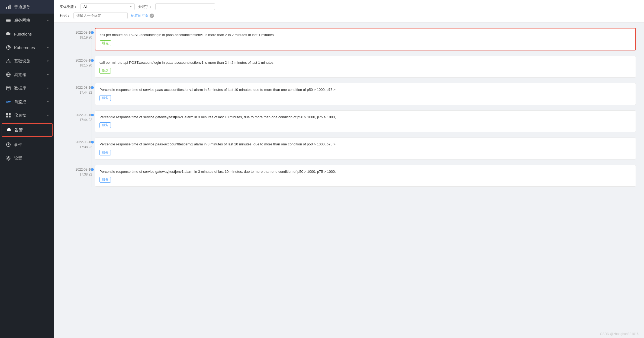  Describe the element at coordinates (27, 158) in the screenshot. I see `sidebar-item-settings: 设置` at that location.